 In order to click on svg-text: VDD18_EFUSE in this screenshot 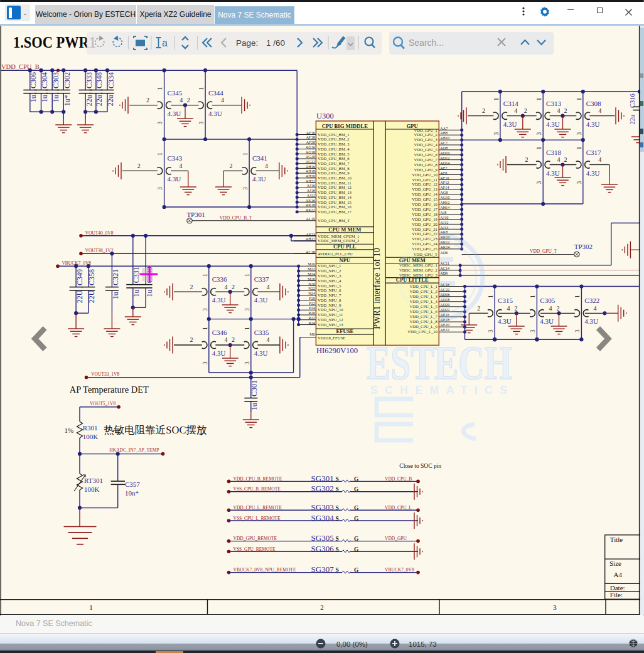, I will do `click(331, 337)`.